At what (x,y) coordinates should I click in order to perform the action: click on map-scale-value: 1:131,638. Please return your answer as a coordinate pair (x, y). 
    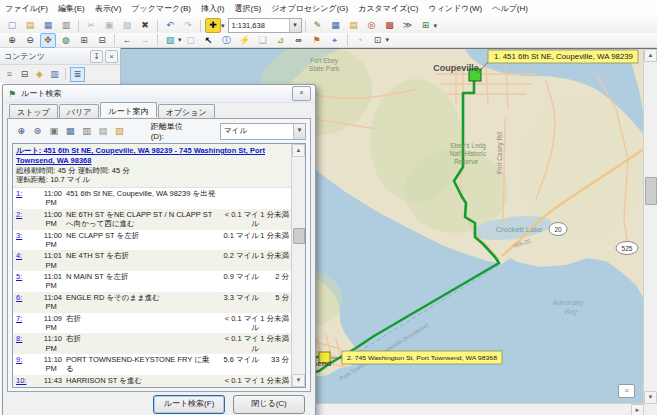
    Looking at the image, I should click on (259, 26).